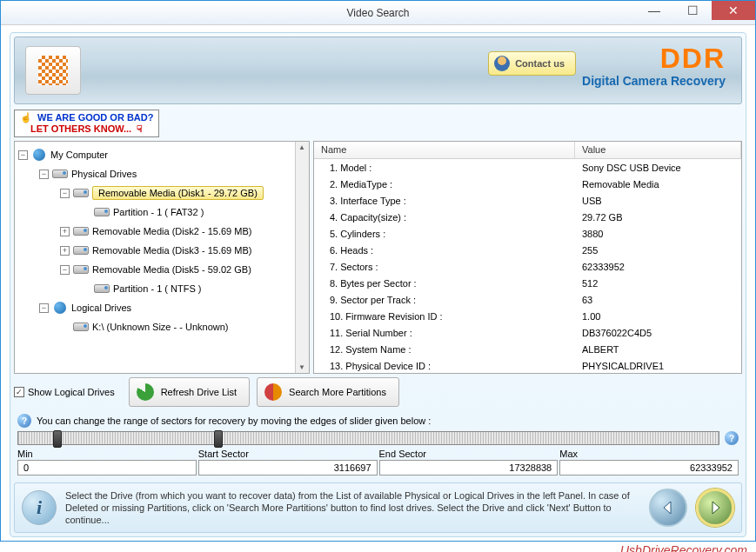  I want to click on back-button, so click(668, 508).